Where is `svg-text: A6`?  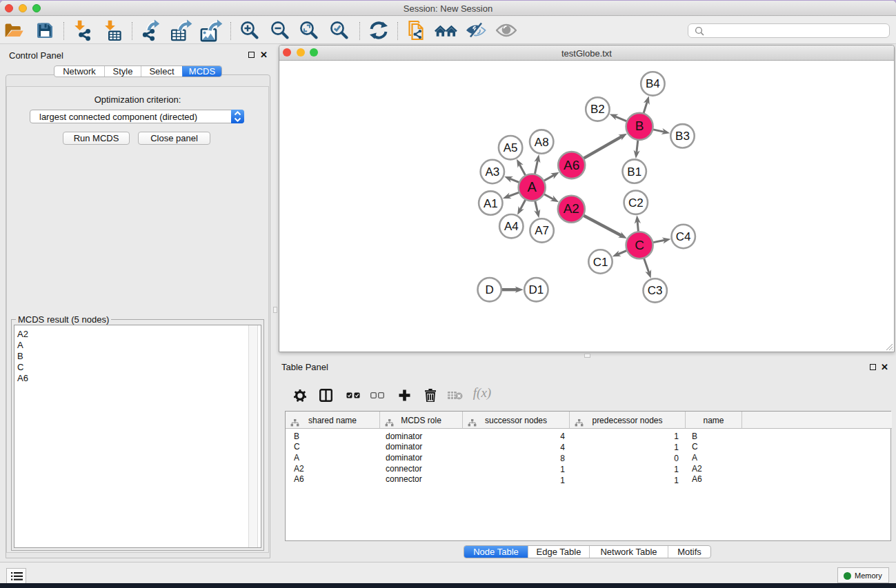
svg-text: A6 is located at coordinates (571, 165).